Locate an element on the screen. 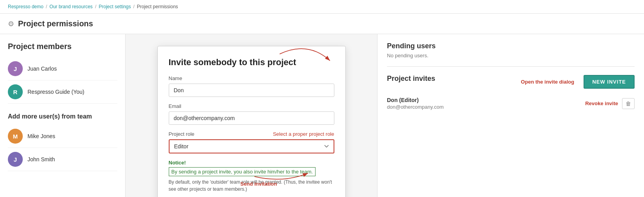  member-name-juan: Juan Carlos is located at coordinates (42, 69).